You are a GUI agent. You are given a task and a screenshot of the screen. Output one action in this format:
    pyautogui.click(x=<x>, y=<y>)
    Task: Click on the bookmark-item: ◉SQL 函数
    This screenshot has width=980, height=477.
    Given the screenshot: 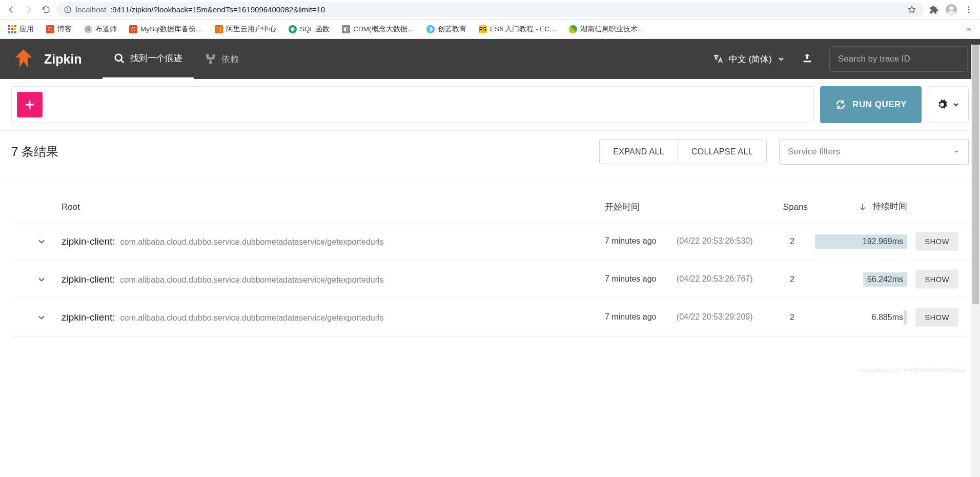 What is the action you would take?
    pyautogui.click(x=309, y=29)
    